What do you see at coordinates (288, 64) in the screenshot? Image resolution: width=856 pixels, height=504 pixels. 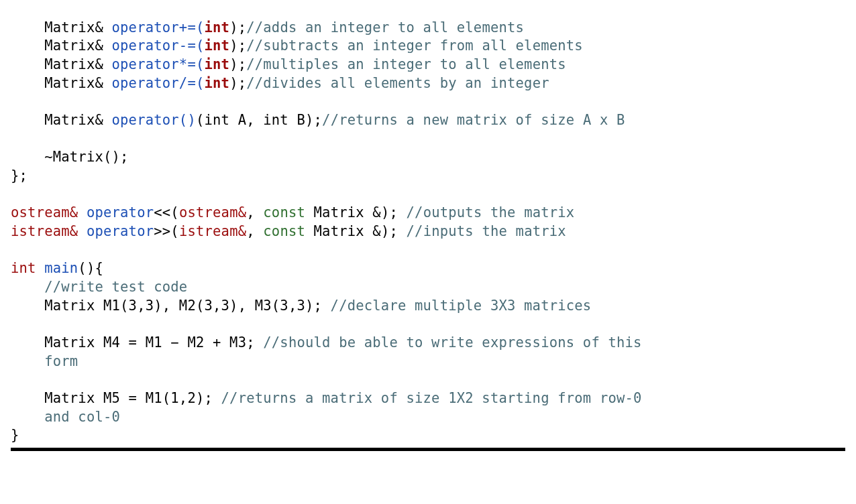 I see `code-line: Matrix& operator*=(int);//multiples an i…` at bounding box center [288, 64].